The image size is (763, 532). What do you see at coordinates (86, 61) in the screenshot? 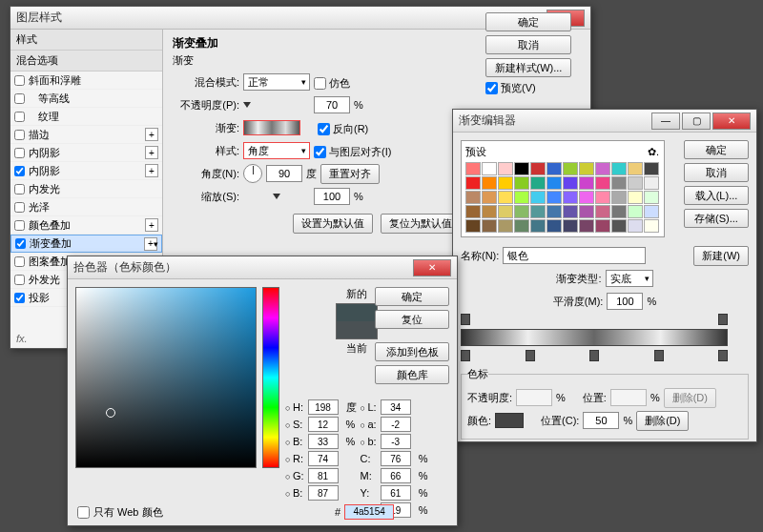
I see `blend-header: 混合选项` at bounding box center [86, 61].